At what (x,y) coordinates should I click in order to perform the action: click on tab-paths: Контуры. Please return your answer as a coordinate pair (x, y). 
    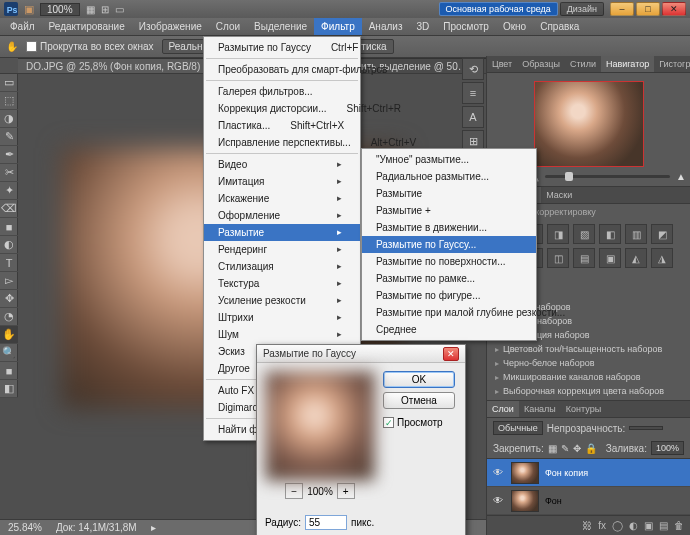
    Looking at the image, I should click on (584, 409).